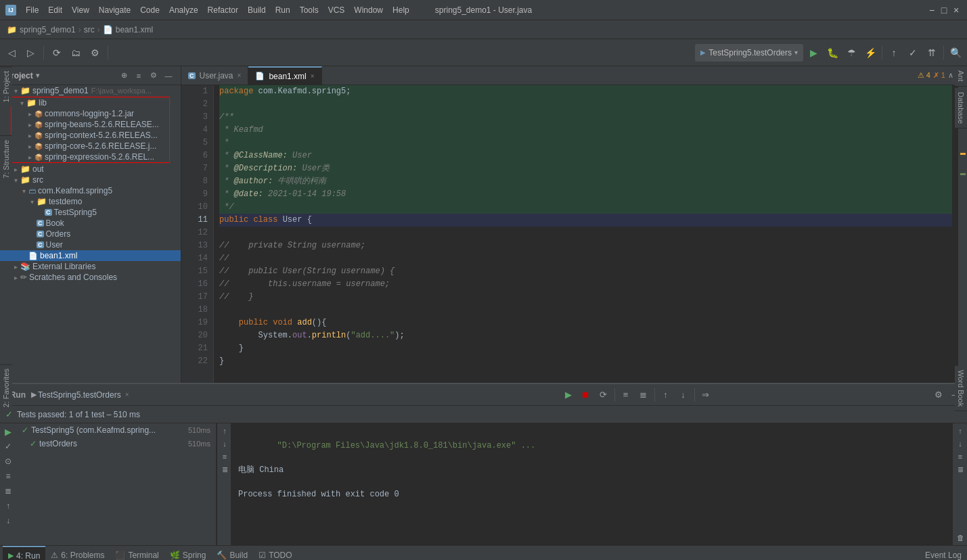 This screenshot has height=560, width=967. I want to click on project-locate-btn: ⊕, so click(124, 76).